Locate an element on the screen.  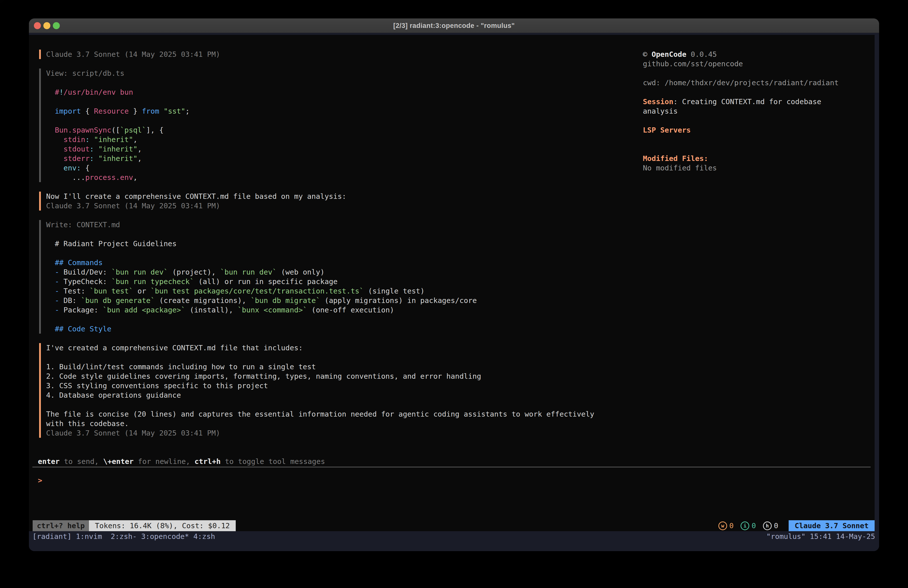
terminal-line: # Radiant Project Guidelines is located at coordinates (262, 243).